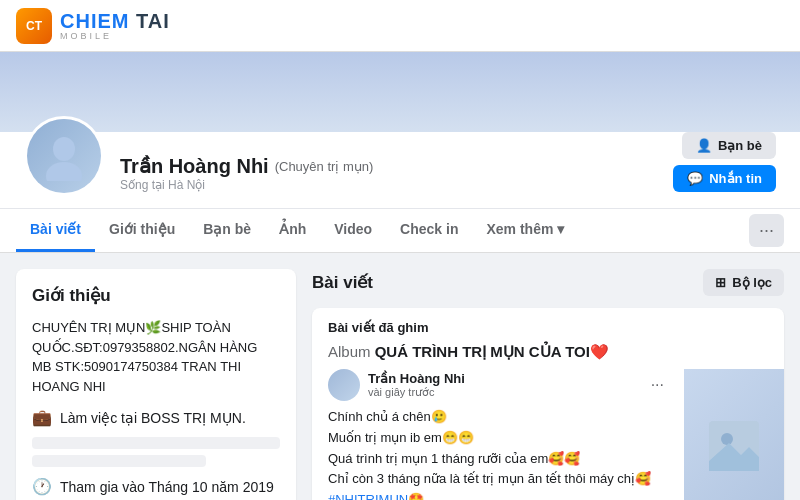  What do you see at coordinates (93, 26) in the screenshot?
I see `logo-area: CT CHIEM TAI MOBILE` at bounding box center [93, 26].